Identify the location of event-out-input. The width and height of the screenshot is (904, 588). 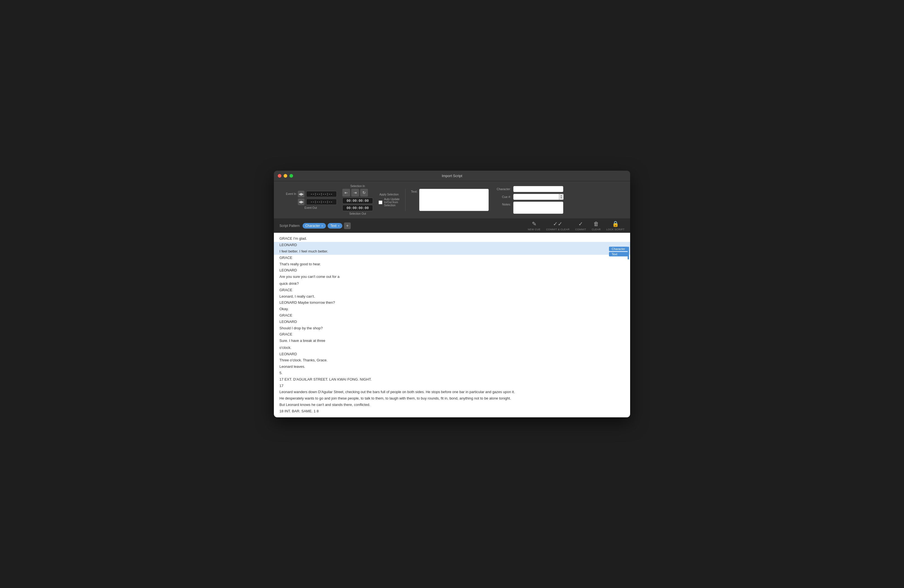
(321, 202).